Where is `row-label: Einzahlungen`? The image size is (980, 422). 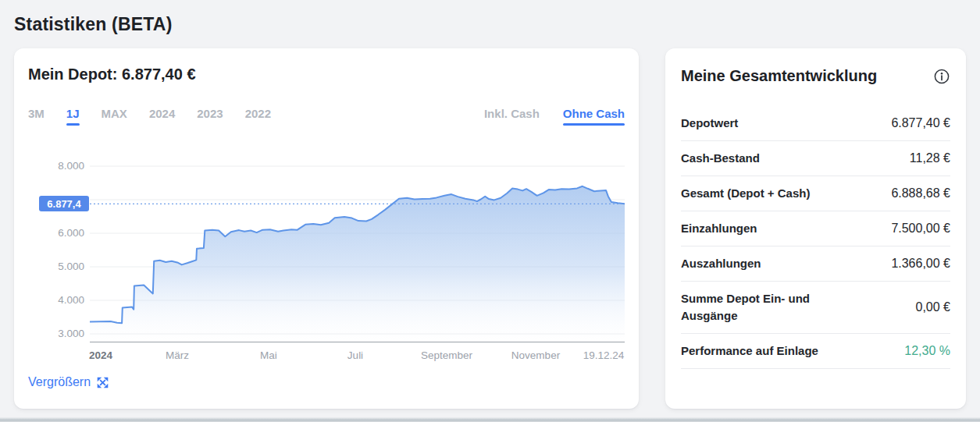
row-label: Einzahlungen is located at coordinates (719, 229).